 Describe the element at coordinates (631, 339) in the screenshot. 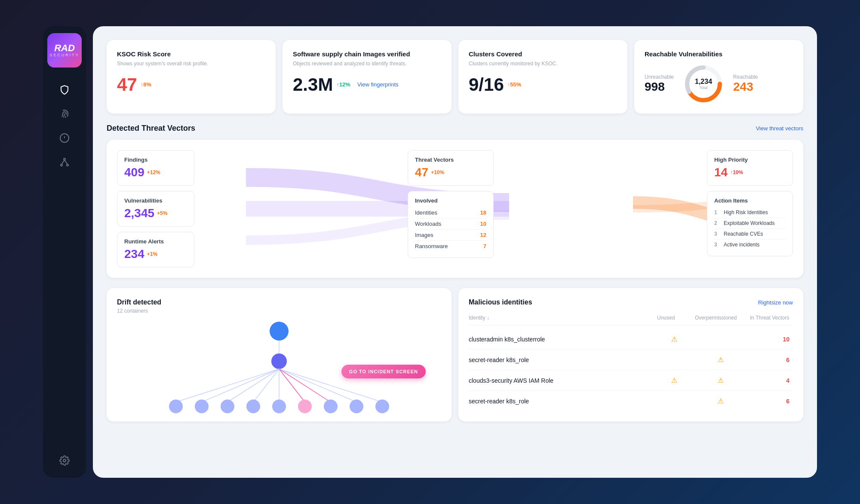

I see `identity-row: clusteradmin k8s_clusterrole ⚠ 10` at that location.